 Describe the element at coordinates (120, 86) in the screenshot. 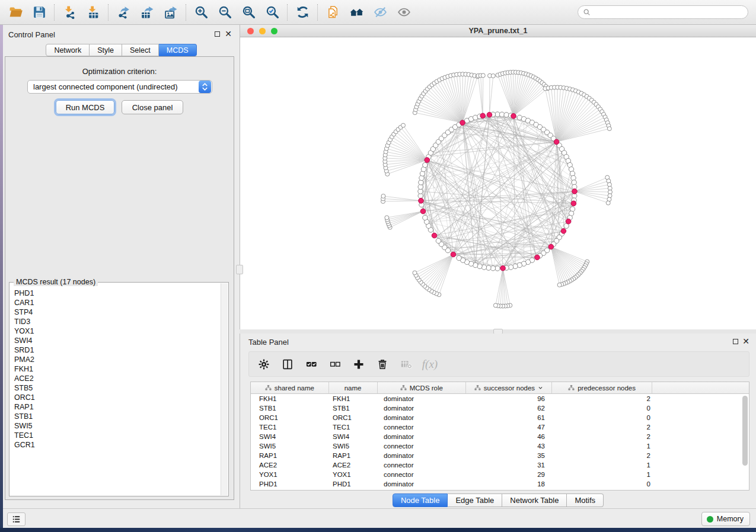

I see `optimization-criterion-select: largest connected component (undirected)` at that location.